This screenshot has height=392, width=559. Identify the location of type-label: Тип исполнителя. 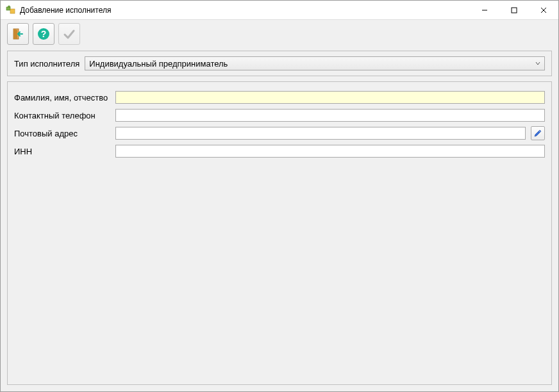
(47, 64).